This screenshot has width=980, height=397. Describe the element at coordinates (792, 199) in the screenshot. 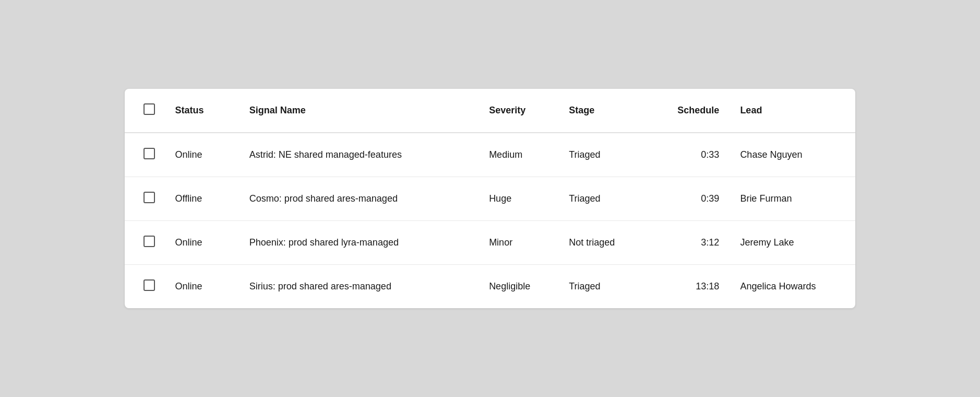

I see `row-lead: Brie Furman` at that location.